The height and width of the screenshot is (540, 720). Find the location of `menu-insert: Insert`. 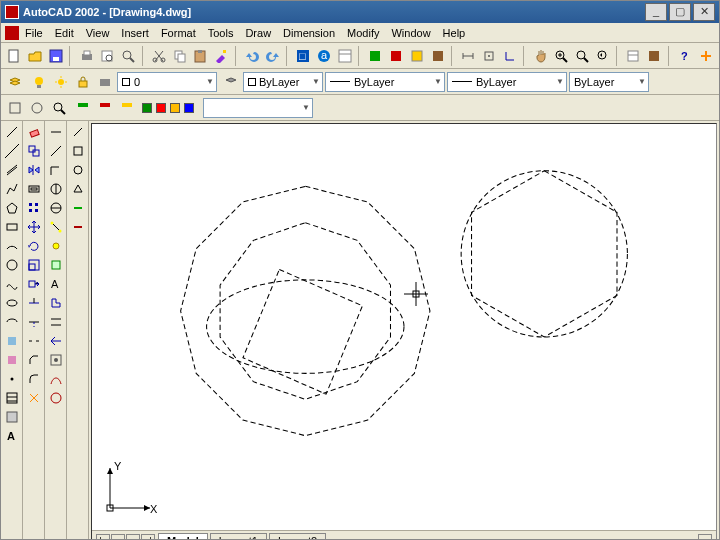

menu-insert: Insert is located at coordinates (135, 33).